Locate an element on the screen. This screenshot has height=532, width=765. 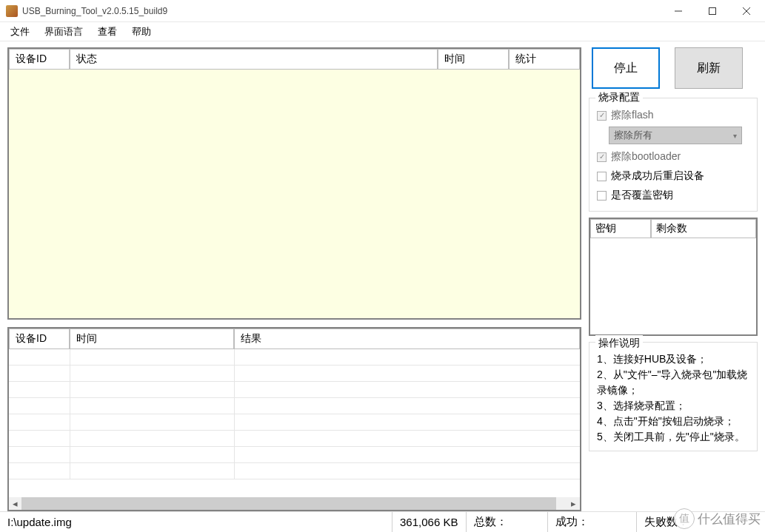
col2-result: 结果 is located at coordinates (407, 339).